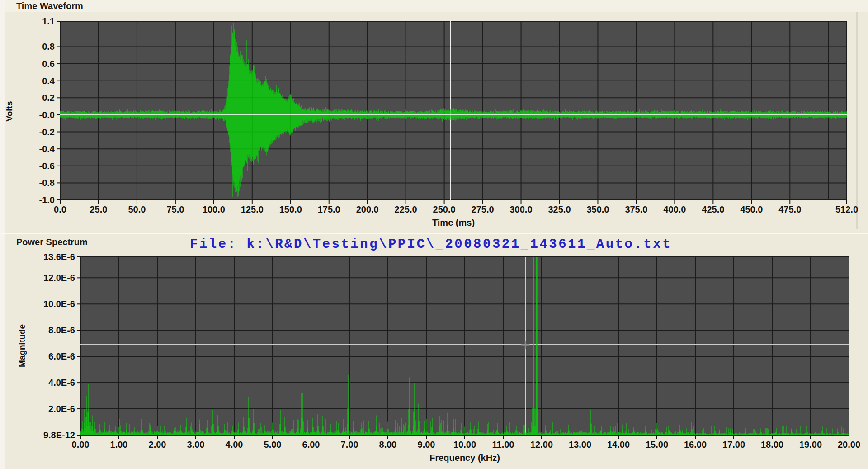  What do you see at coordinates (48, 98) in the screenshot?
I see `y-axis-tick-label: 0.2` at bounding box center [48, 98].